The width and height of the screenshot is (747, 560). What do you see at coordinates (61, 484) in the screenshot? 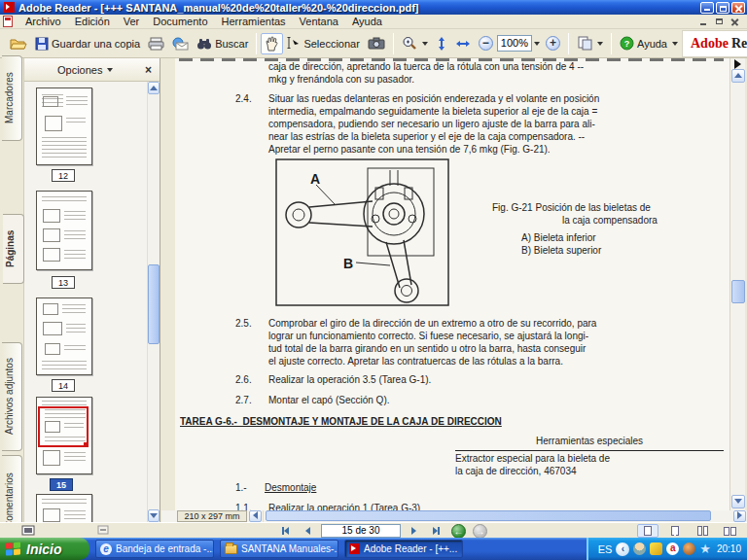
I see `page-number-15-selected: 15` at bounding box center [61, 484].